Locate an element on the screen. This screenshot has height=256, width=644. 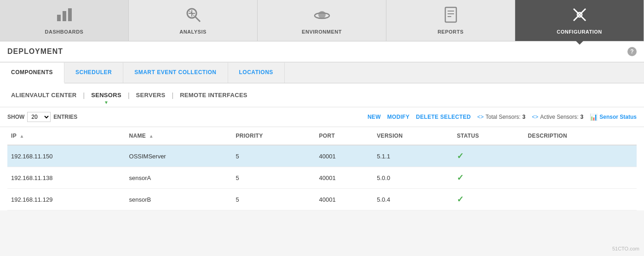
total-sensors-info: <> Total Sensors: 3 is located at coordinates (501, 117).